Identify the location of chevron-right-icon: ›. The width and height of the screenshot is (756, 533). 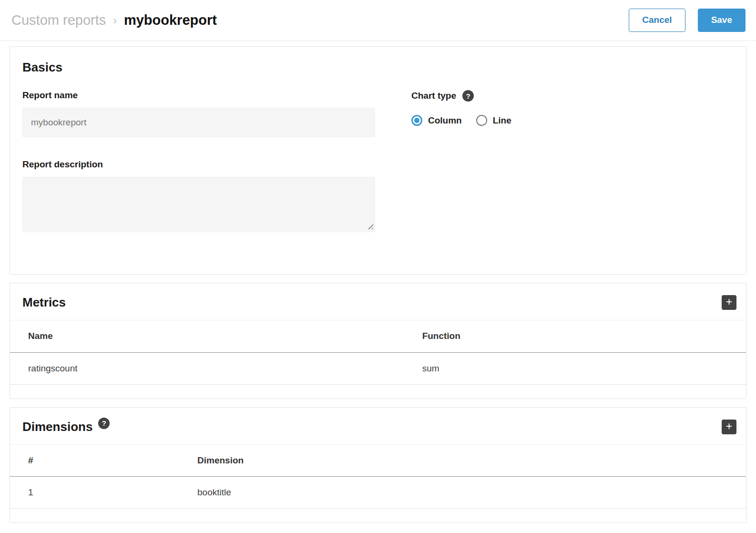
(115, 21).